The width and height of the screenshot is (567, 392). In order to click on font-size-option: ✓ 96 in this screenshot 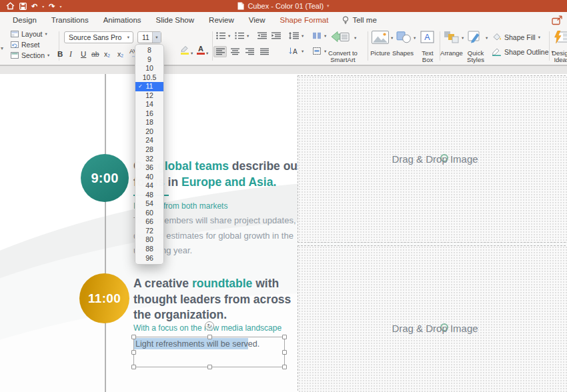, I will do `click(149, 259)`.